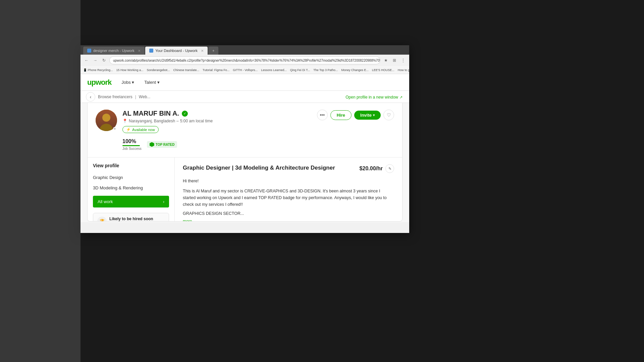 The image size is (644, 362). I want to click on lightning-icon: ⚡, so click(128, 129).